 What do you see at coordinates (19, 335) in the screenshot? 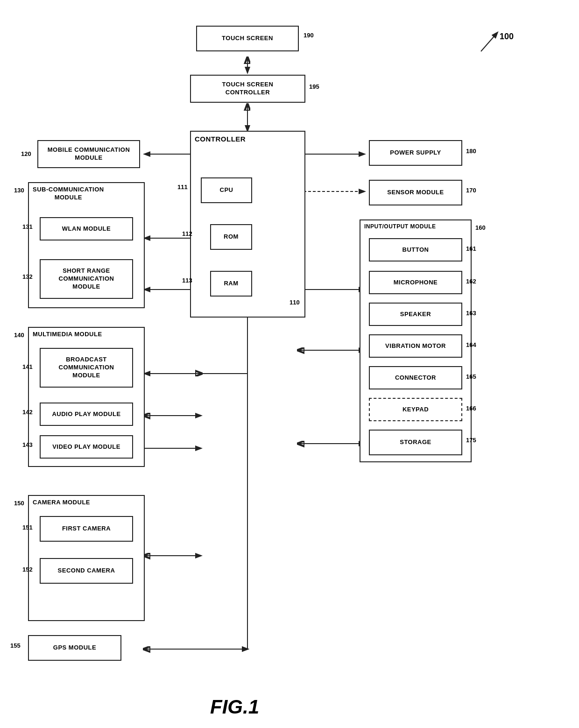
I see `multimedia-ref: 140` at bounding box center [19, 335].